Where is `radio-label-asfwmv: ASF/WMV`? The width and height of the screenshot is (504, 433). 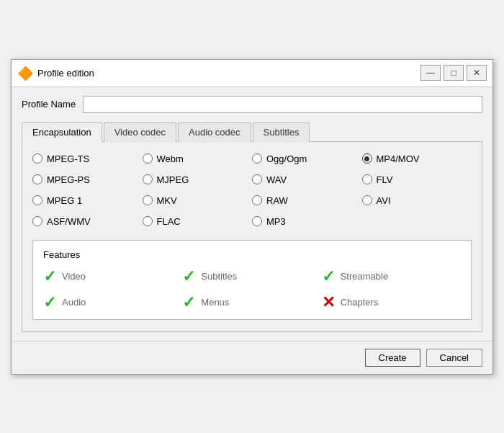 radio-label-asfwmv: ASF/WMV is located at coordinates (69, 222).